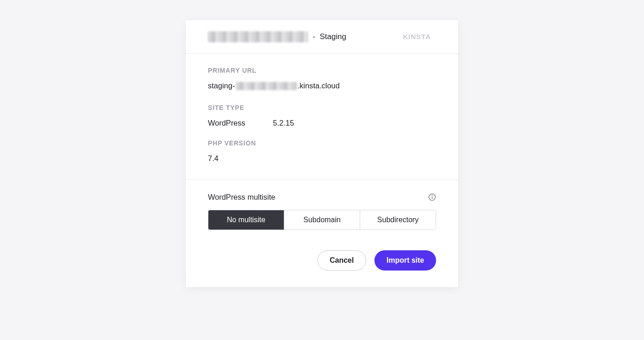 The image size is (644, 340). I want to click on cancel-button: Cancel, so click(342, 260).